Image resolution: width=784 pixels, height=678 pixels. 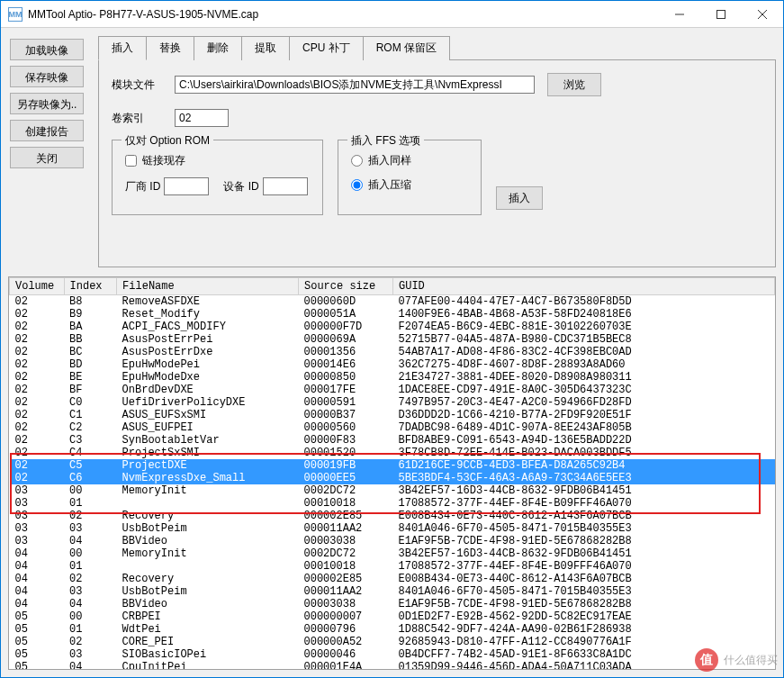 I want to click on table-row: 0402Recovery000002E85E008B434-0E73-440C-…, so click(x=392, y=579).